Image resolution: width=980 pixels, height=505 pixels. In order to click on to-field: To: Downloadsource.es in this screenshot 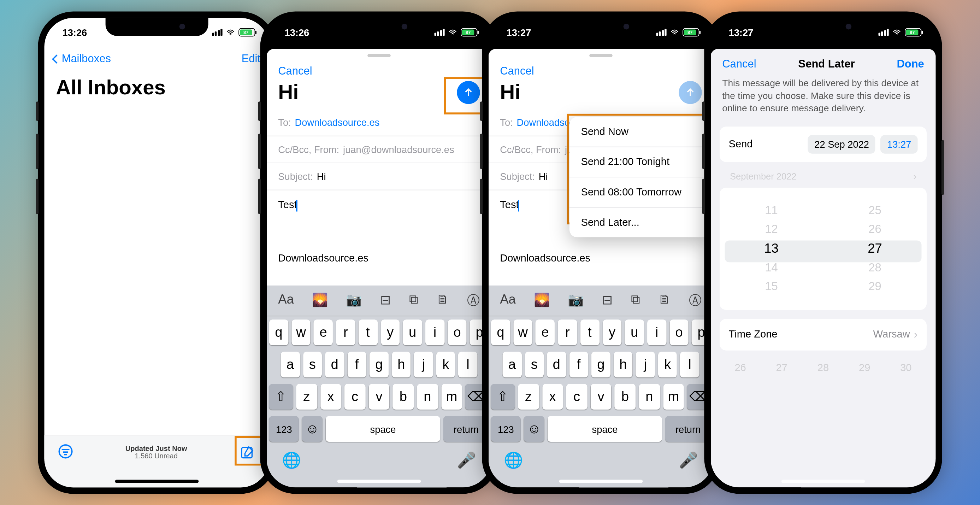, I will do `click(379, 123)`.